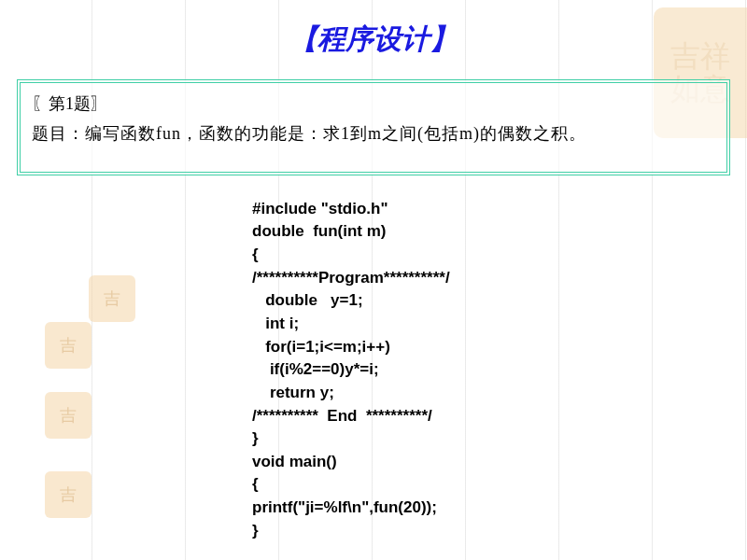  I want to click on page-title: 【程序设计】, so click(374, 35).